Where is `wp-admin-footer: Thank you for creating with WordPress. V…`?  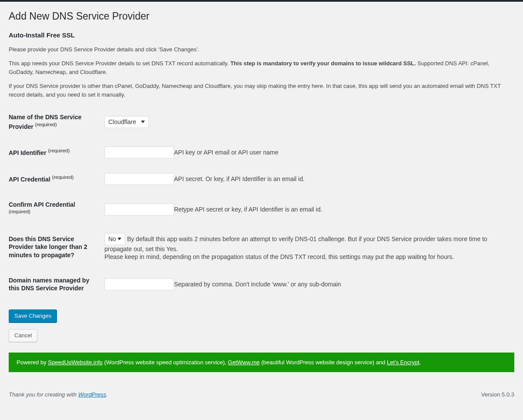
wp-admin-footer: Thank you for creating with WordPress. V… is located at coordinates (262, 394).